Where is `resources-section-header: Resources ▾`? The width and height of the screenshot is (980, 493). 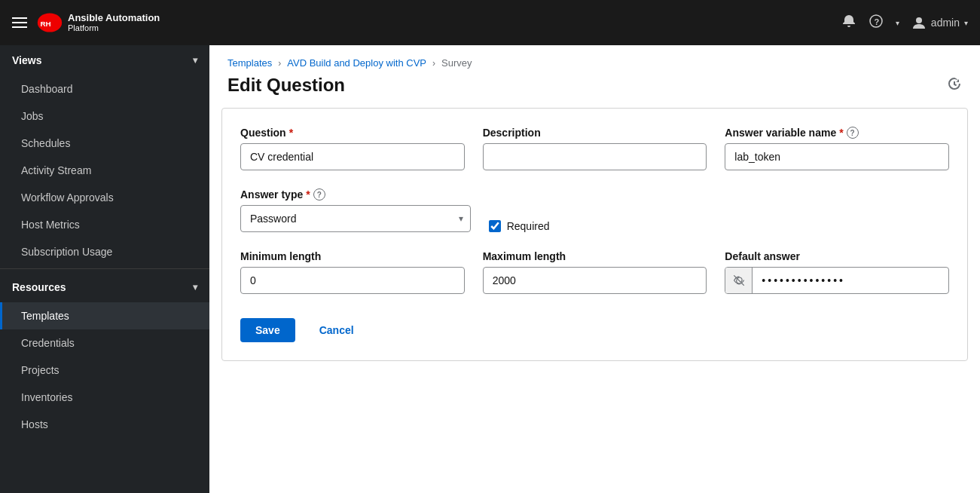
resources-section-header: Resources ▾ is located at coordinates (105, 287).